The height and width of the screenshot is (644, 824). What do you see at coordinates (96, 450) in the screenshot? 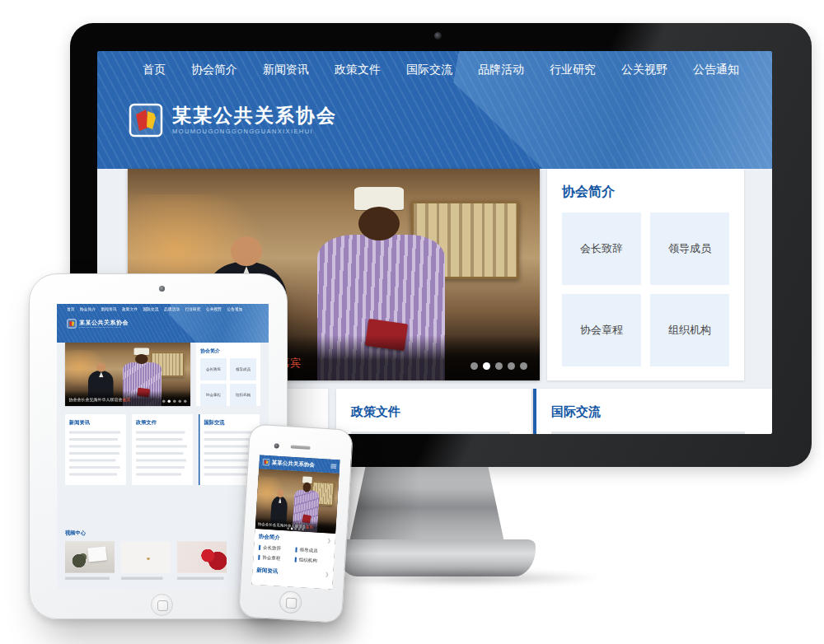
I see `tablet-news-column: 新闻资讯` at bounding box center [96, 450].